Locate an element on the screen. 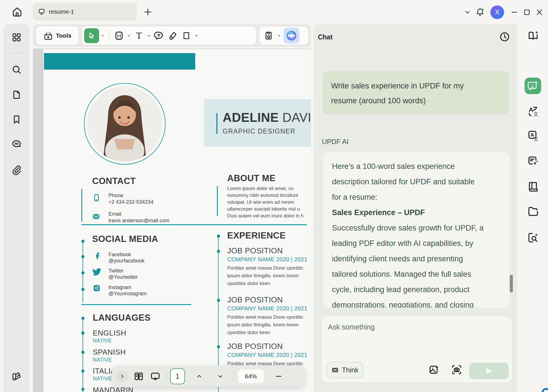 Image resolution: width=548 pixels, height=392 pixels. about-line: Lorem ipsum dolor sit amet, co is located at coordinates (269, 189).